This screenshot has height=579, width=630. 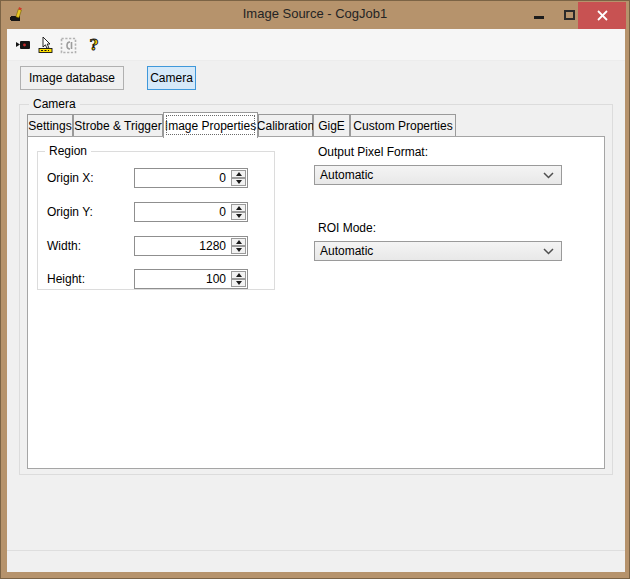 I want to click on camera-button: Camera, so click(x=172, y=78).